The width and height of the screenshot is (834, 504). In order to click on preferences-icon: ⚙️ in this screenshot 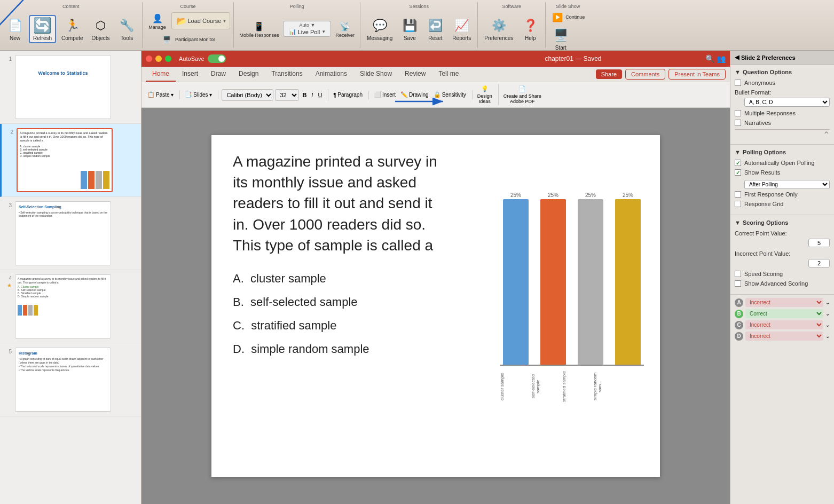, I will do `click(499, 26)`.